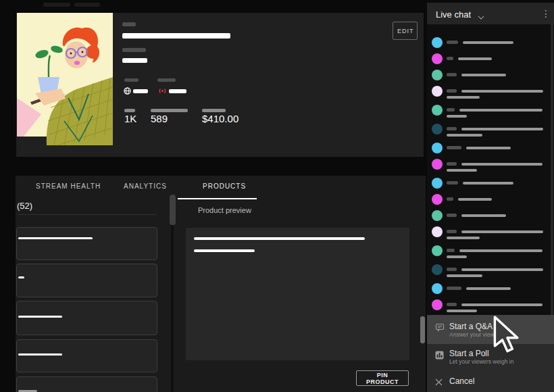  Describe the element at coordinates (176, 36) in the screenshot. I see `stream-title-placeholder` at that location.